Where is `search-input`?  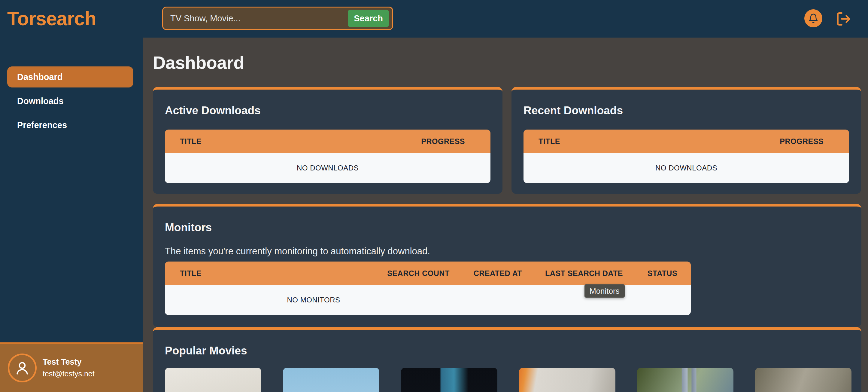 search-input is located at coordinates (255, 18).